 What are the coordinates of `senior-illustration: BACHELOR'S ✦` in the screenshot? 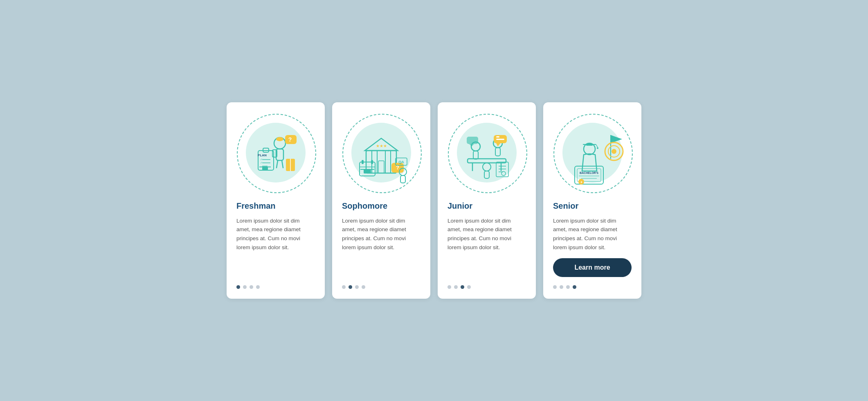 It's located at (592, 153).